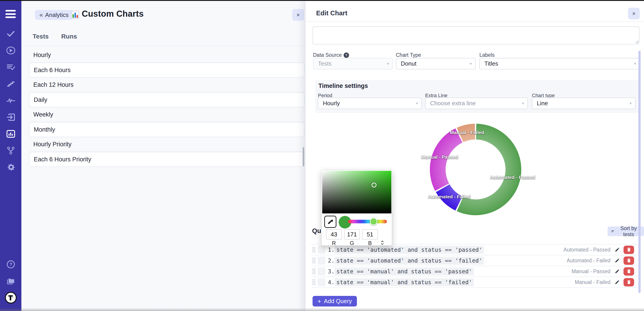 This screenshot has height=311, width=644. I want to click on query-code: state == 'automated' and status == 'pass…, so click(409, 250).